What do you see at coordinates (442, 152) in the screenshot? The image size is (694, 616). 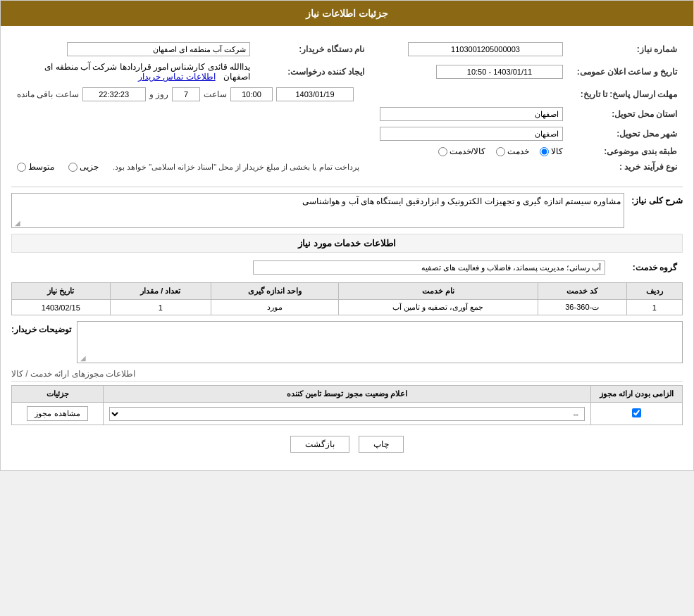 I see `category-kala-khadamat-radio` at bounding box center [442, 152].